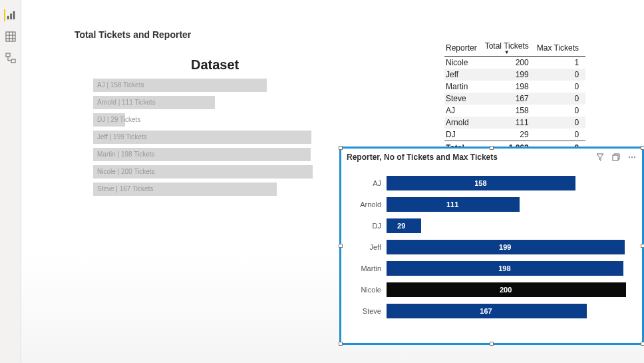 The image size is (644, 363). Describe the element at coordinates (560, 63) in the screenshot. I see `table-cell: 1` at that location.